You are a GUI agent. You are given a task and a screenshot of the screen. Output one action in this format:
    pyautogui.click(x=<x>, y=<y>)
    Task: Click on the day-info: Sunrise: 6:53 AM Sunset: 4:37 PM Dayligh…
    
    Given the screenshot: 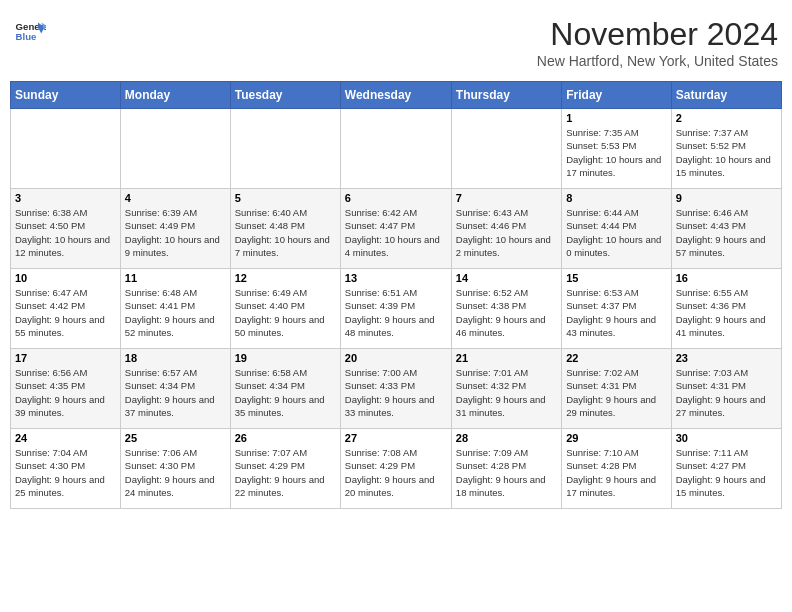 What is the action you would take?
    pyautogui.click(x=616, y=312)
    